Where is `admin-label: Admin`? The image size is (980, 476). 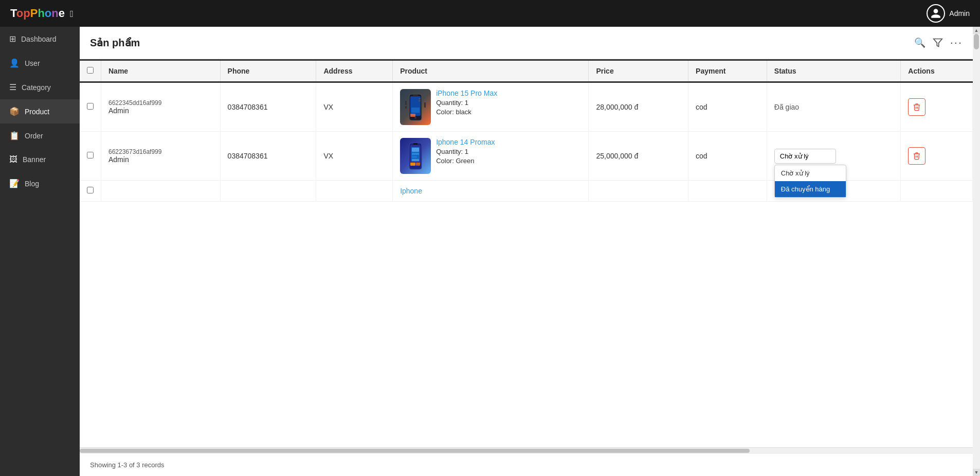 admin-label: Admin is located at coordinates (959, 13).